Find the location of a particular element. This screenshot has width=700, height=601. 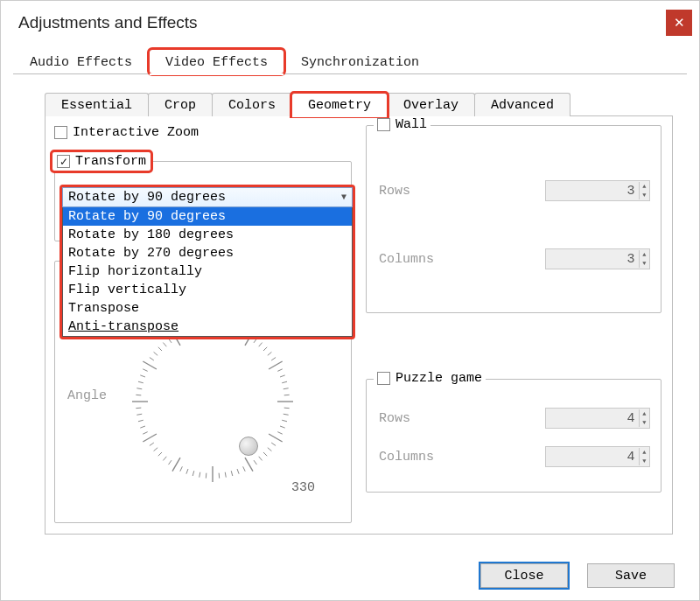

tab-label: Geometry is located at coordinates (340, 105).